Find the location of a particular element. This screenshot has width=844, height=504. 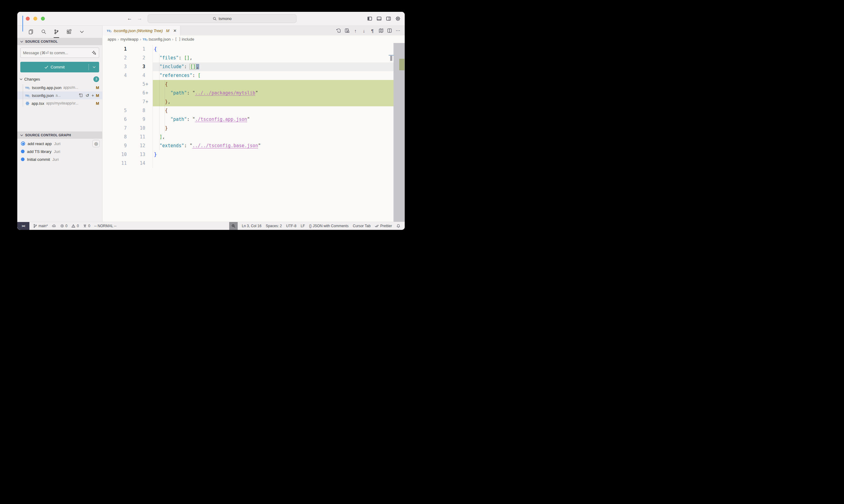

toggle-secondary-sidebar-button is located at coordinates (388, 18).